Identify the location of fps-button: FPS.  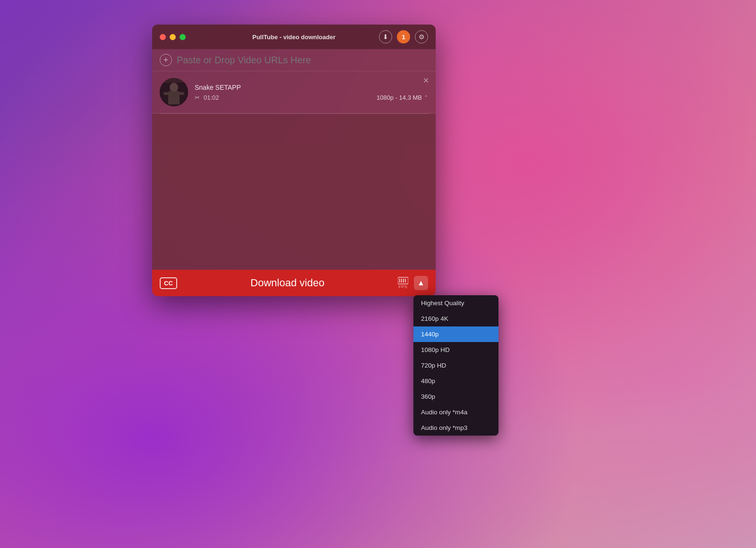
(403, 283).